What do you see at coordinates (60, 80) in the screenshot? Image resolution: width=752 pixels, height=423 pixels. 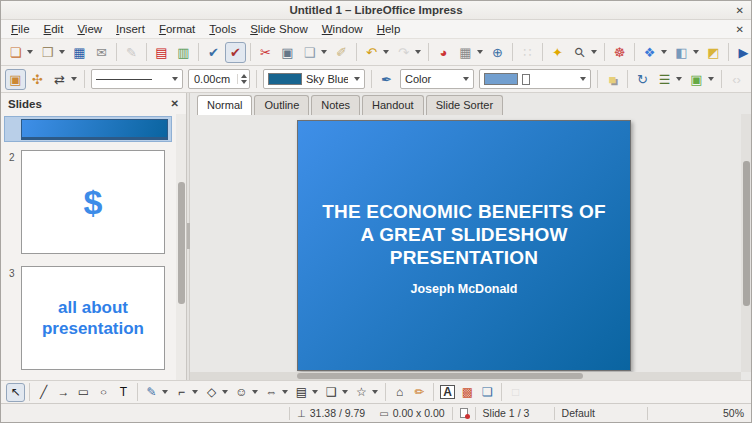 I see `arrow-style-icon: ⇄` at bounding box center [60, 80].